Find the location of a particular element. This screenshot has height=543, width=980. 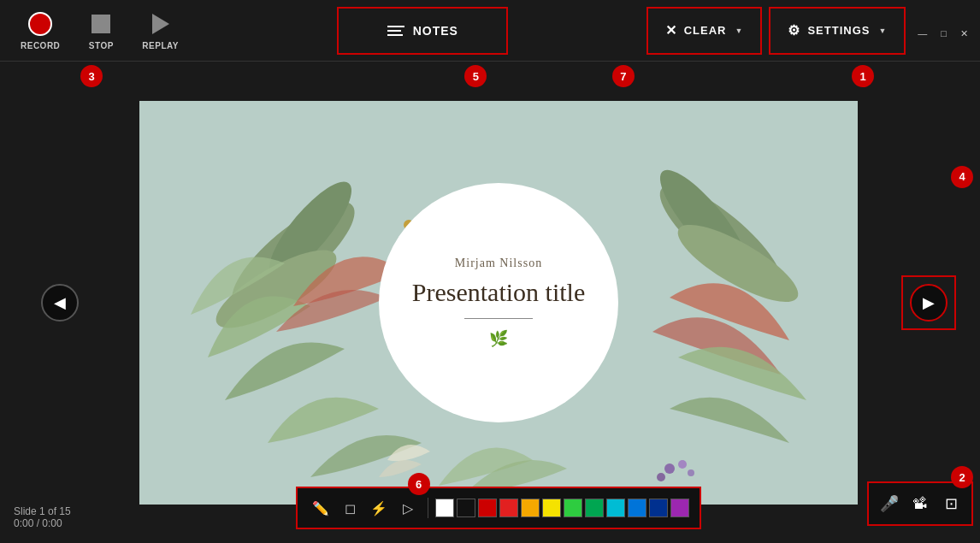

media-controls: 🎤 📽 ⊡ is located at coordinates (920, 504).